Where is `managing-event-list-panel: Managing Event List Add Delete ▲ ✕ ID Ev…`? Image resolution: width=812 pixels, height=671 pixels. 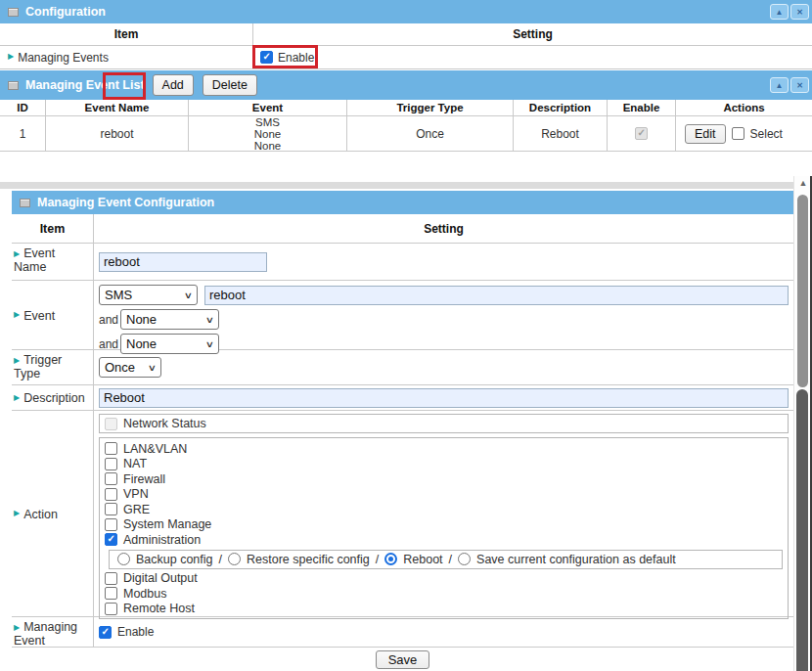 managing-event-list-panel: Managing Event List Add Delete ▲ ✕ ID Ev… is located at coordinates (406, 112).